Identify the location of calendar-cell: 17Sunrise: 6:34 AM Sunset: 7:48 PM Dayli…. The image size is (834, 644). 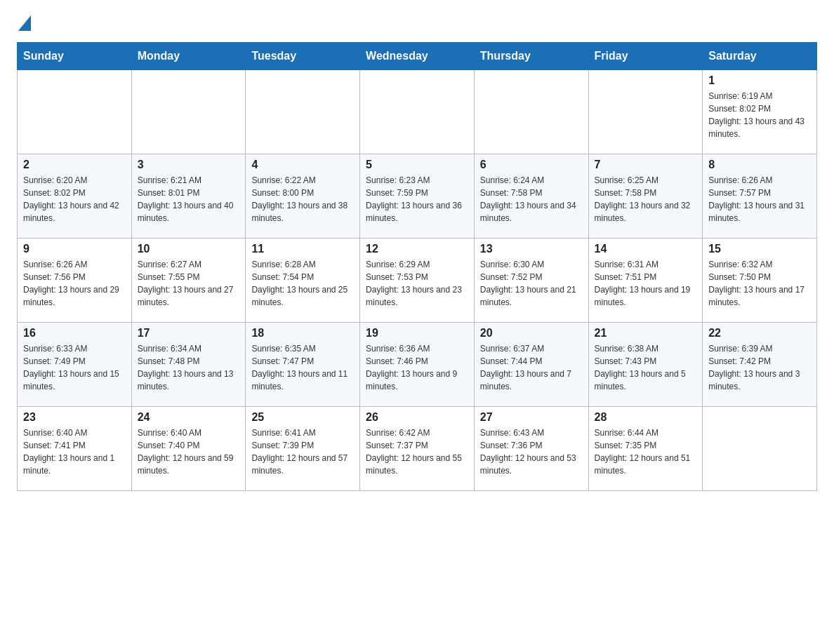
(188, 365).